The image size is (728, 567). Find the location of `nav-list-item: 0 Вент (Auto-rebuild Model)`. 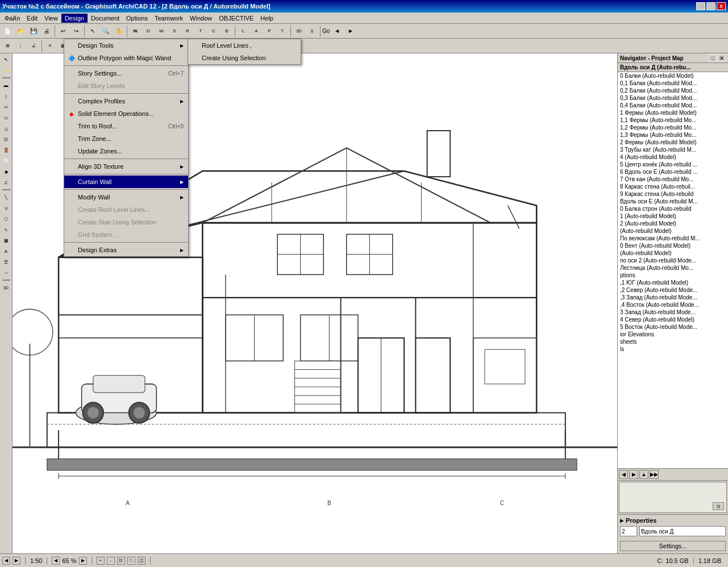

nav-list-item: 0 Вент (Auto-rebuild Model) is located at coordinates (673, 245).